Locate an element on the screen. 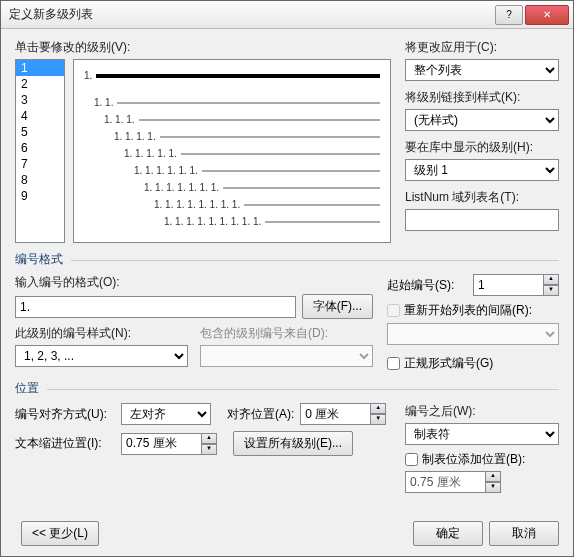 The width and height of the screenshot is (574, 557). set-all-levels-button: 设置所有级别(E)... is located at coordinates (293, 444).